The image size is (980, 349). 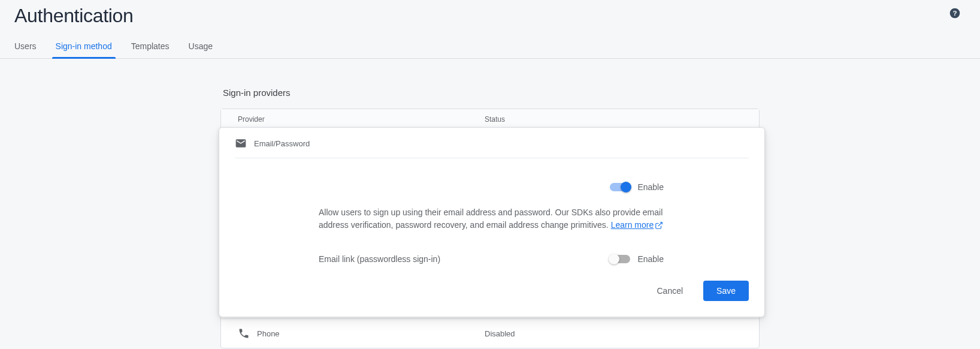 I want to click on page-title: Authentication, so click(x=74, y=16).